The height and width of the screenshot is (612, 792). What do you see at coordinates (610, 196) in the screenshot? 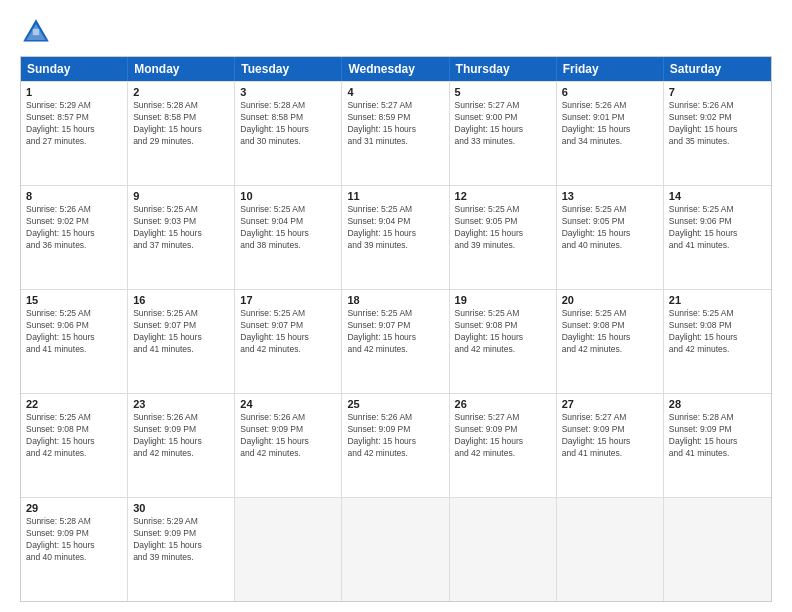
I see `day-number: 13` at bounding box center [610, 196].